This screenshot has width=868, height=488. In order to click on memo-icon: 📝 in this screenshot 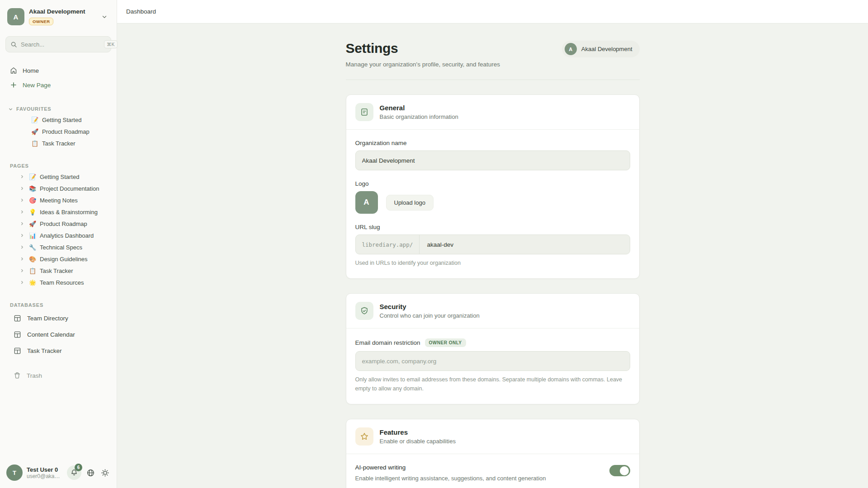, I will do `click(35, 120)`.